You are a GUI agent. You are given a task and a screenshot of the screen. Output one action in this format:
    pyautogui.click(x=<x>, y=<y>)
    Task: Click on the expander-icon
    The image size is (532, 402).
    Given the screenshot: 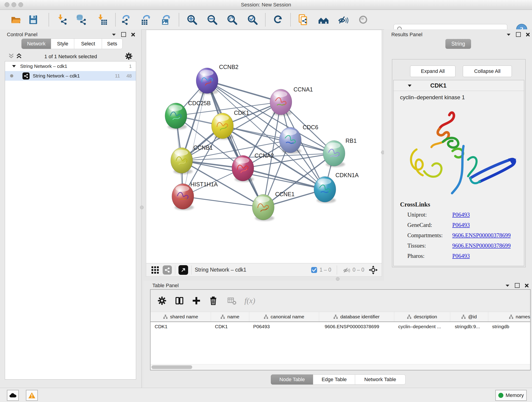 What is the action you would take?
    pyautogui.click(x=14, y=66)
    